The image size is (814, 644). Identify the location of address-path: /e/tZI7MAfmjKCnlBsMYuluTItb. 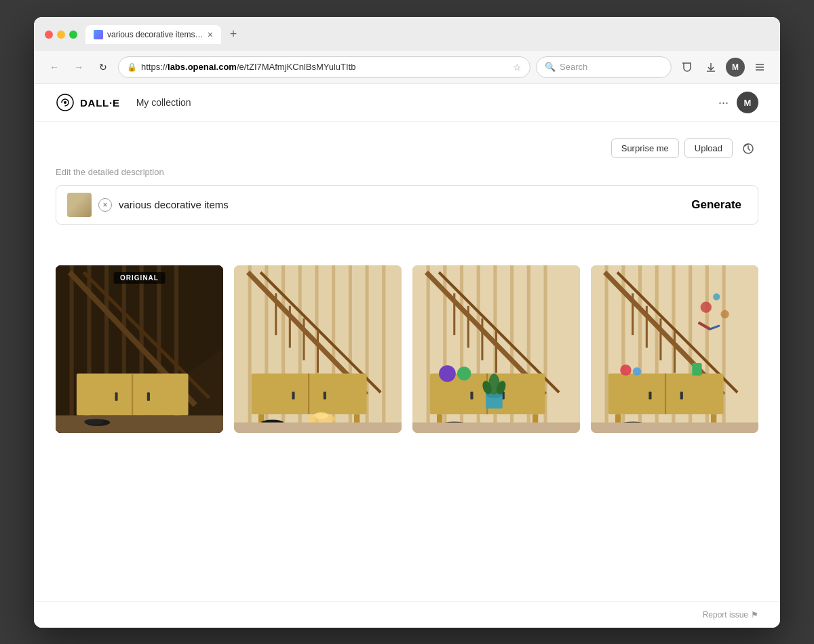
(296, 67).